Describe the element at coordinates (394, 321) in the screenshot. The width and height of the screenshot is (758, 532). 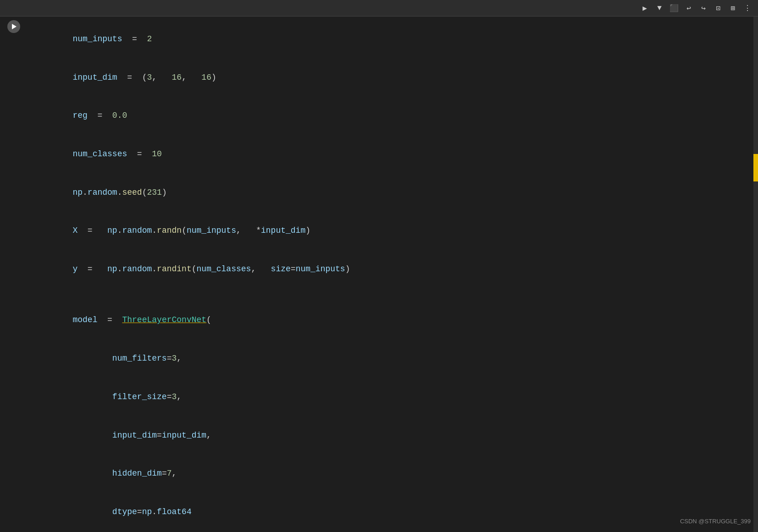
I see `code-line-8: model = ThreeLayerConvNet(` at that location.